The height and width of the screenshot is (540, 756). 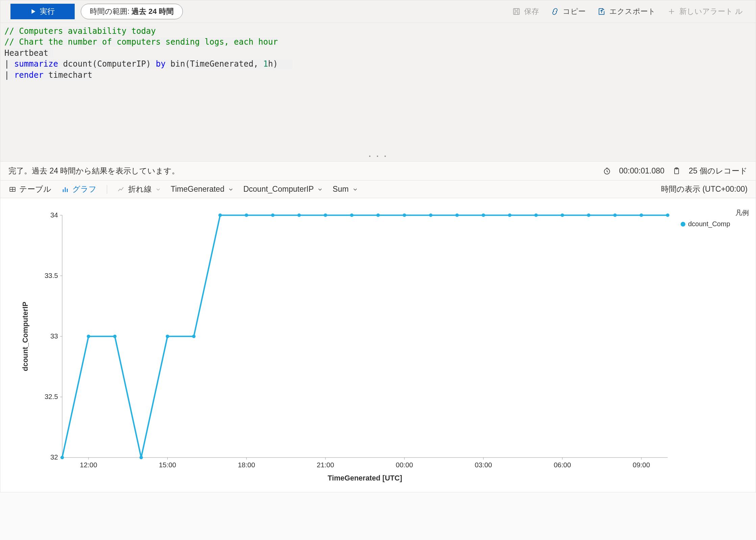 I want to click on svg-text: 03:00, so click(x=483, y=465).